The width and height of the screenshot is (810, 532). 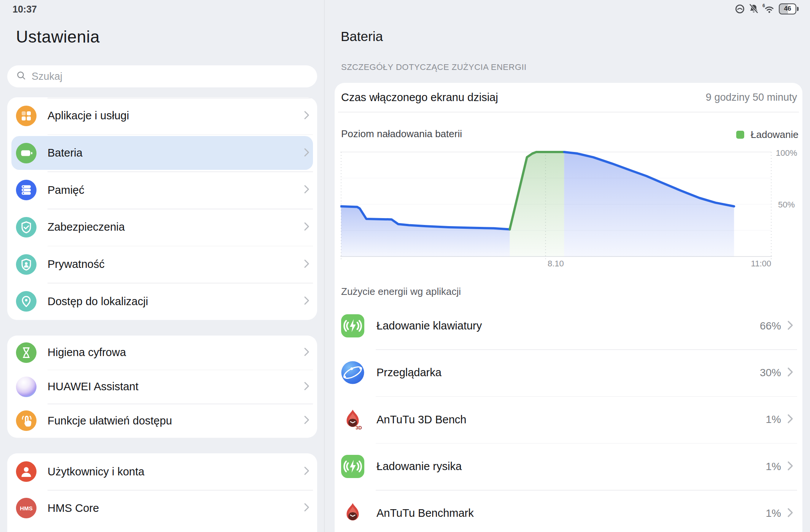 I want to click on app-name: Przeglądarka, so click(x=568, y=372).